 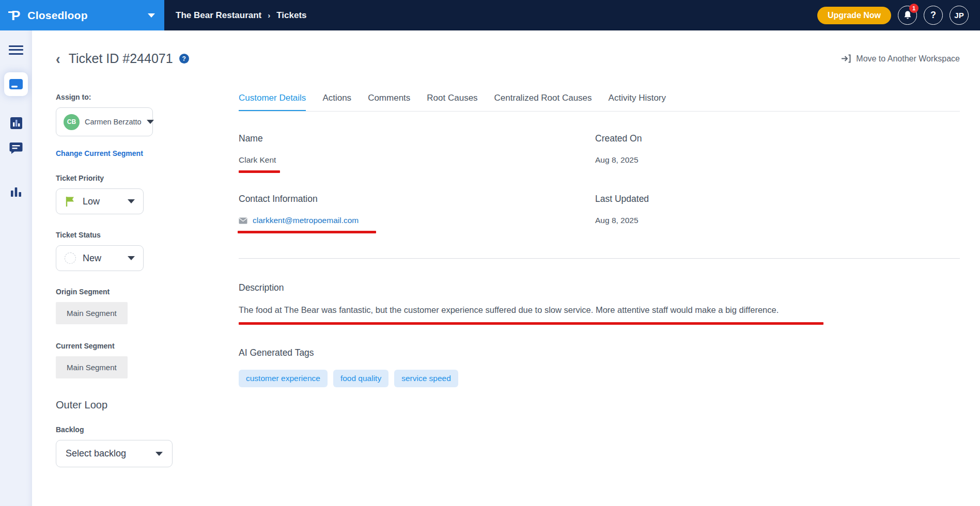 I want to click on bar-chart-square-icon, so click(x=17, y=123).